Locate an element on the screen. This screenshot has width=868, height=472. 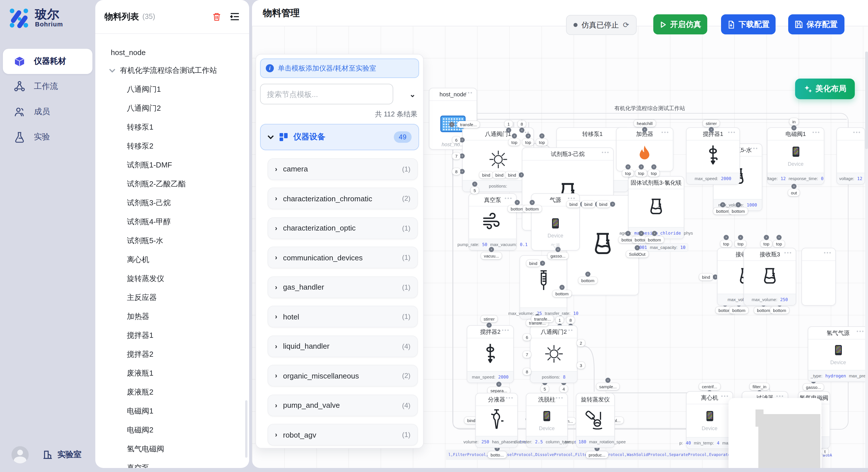
avatar is located at coordinates (20, 454).